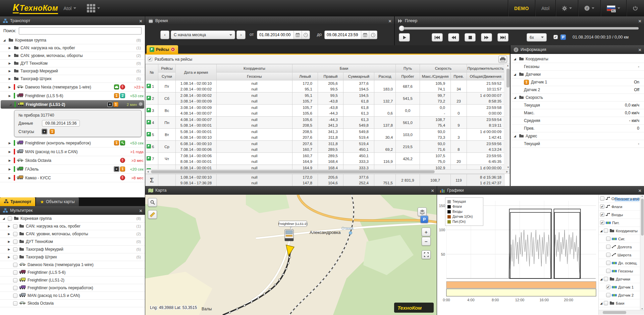 The height and width of the screenshot is (315, 644). I want to click on col-trips: Рейсы, so click(167, 68).